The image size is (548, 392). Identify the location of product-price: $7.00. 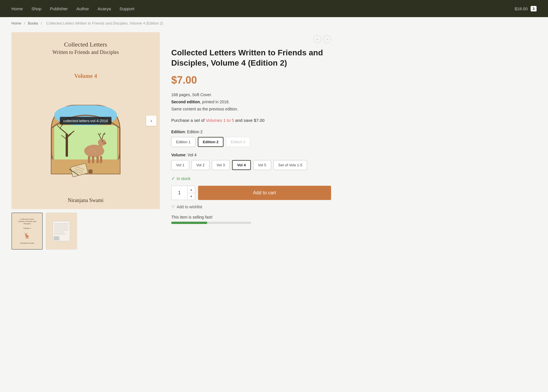
(251, 80).